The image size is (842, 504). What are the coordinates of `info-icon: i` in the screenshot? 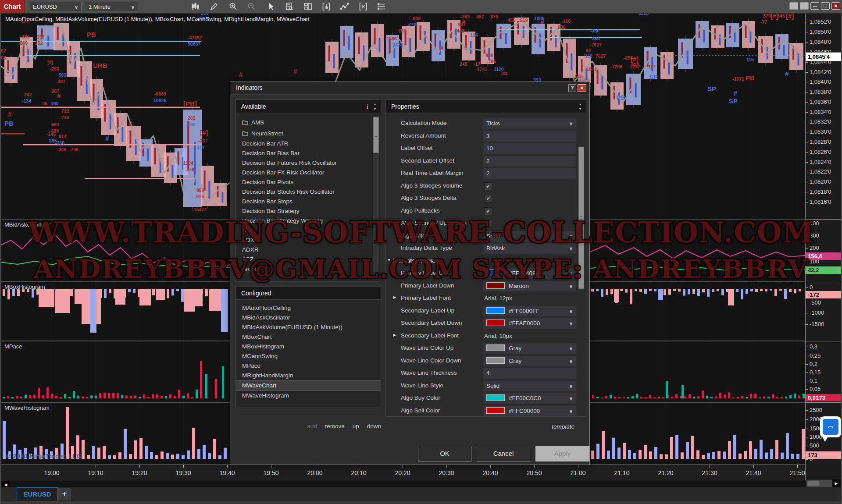 It's located at (367, 106).